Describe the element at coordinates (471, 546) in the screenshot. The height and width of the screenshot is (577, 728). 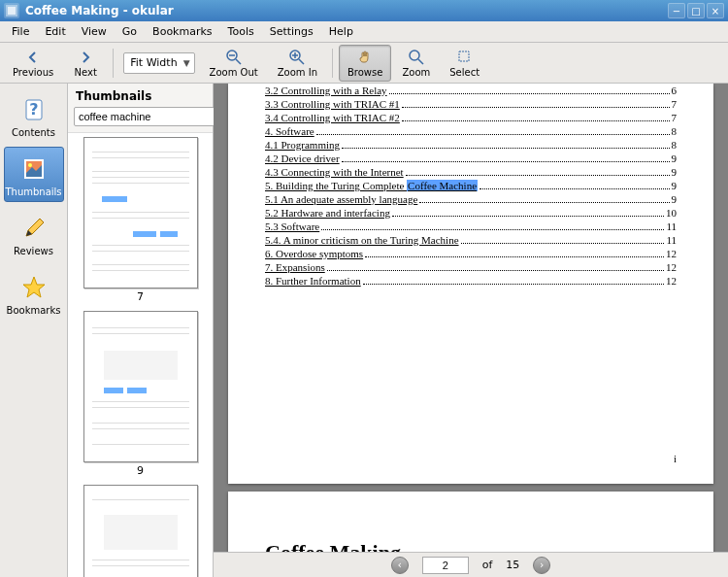
I see `doc-title: Coffee Making` at that location.